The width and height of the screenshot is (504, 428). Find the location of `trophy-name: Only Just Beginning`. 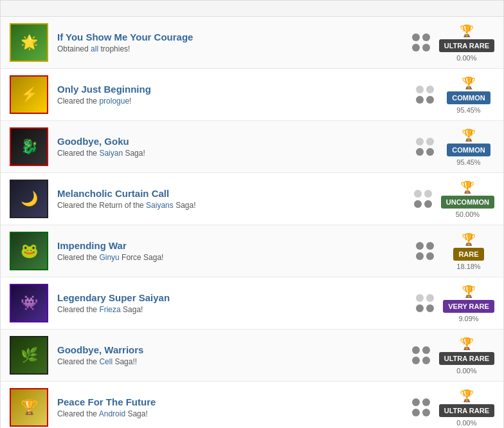

trophy-name: Only Just Beginning is located at coordinates (237, 89).